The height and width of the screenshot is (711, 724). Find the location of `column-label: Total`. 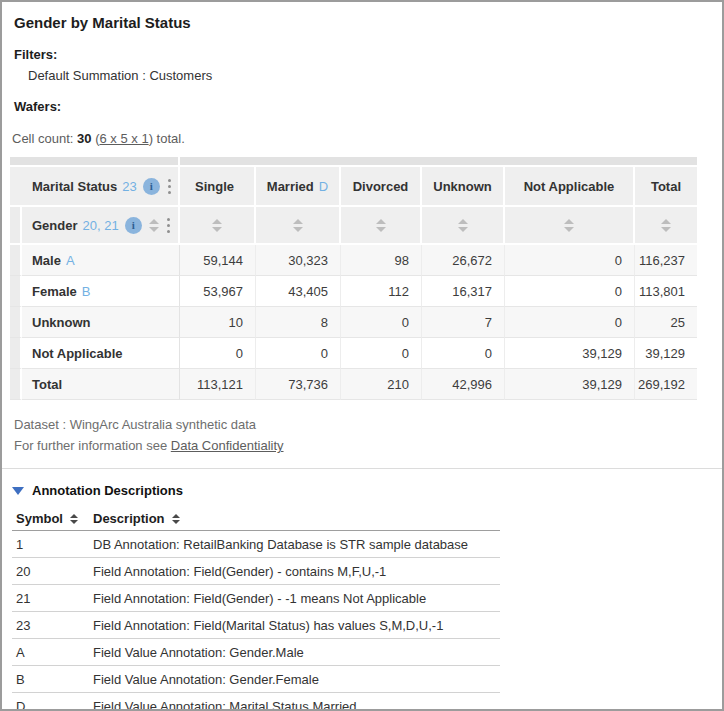

column-label: Total is located at coordinates (666, 186).